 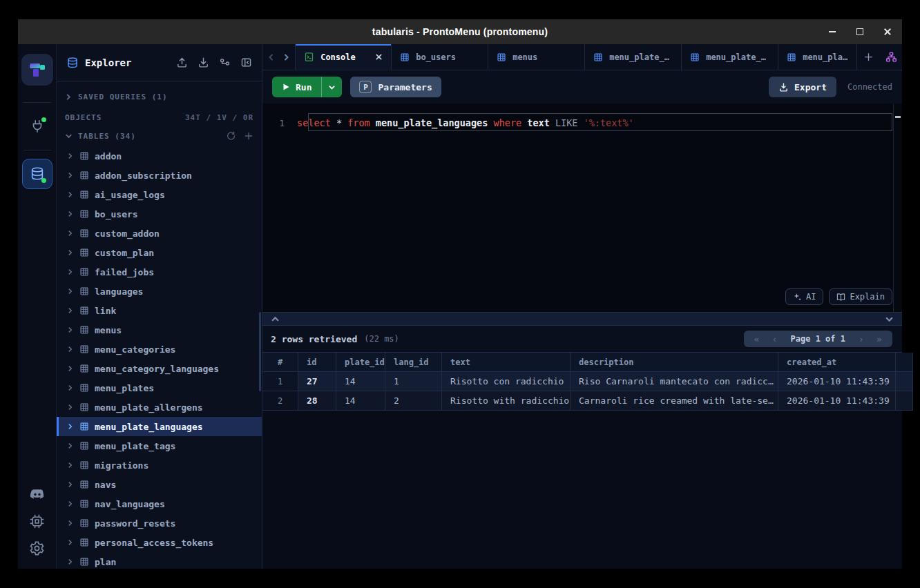 I want to click on add-table-button, so click(x=249, y=136).